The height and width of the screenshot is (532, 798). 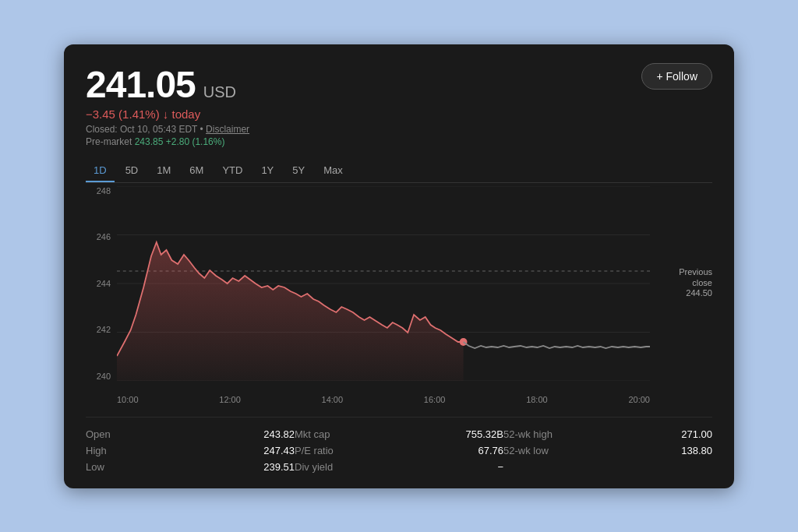 What do you see at coordinates (608, 435) in the screenshot?
I see `stat-52hi: 52-wk high 271.00` at bounding box center [608, 435].